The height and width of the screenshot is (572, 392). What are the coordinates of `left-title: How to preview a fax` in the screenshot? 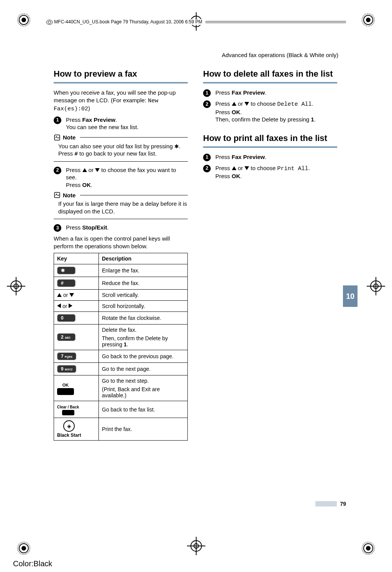 It's located at (121, 74).